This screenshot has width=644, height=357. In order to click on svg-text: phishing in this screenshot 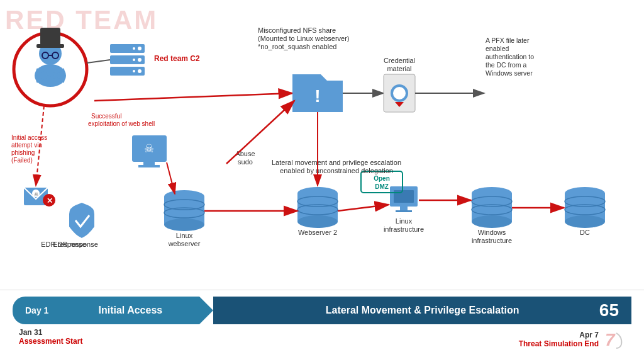, I will do `click(23, 152)`.